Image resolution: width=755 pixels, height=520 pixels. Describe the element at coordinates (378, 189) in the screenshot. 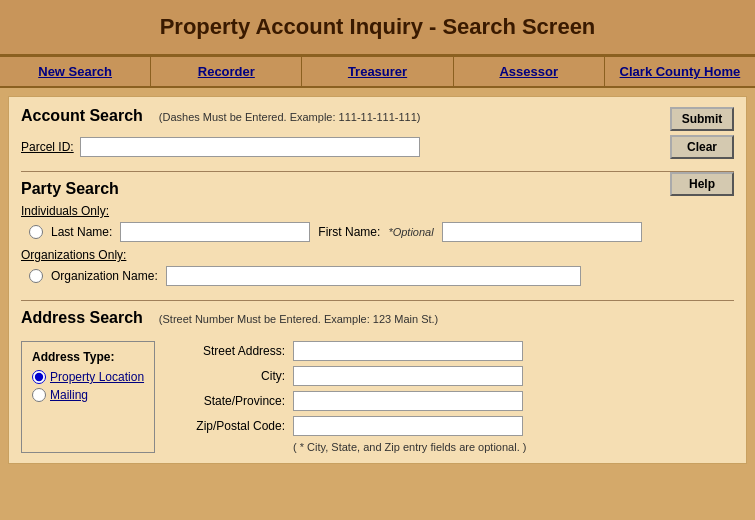

I see `party-search-title: Party Search` at that location.